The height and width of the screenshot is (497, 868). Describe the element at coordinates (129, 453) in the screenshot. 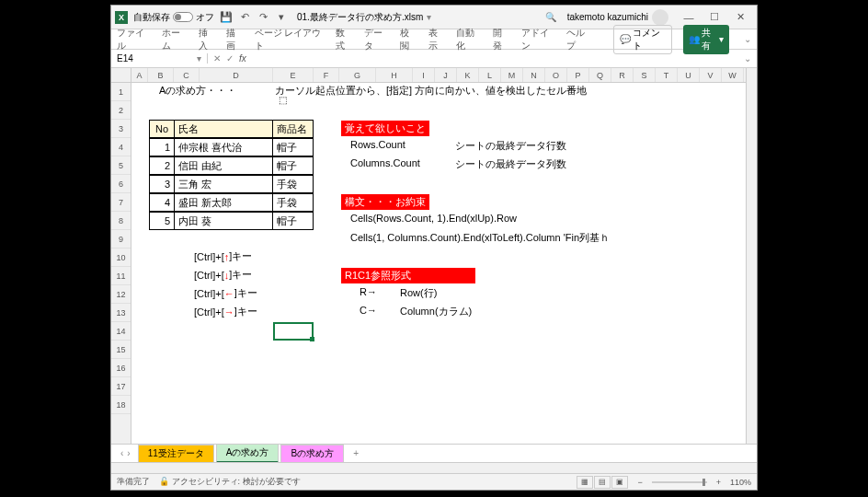

I see `tab-nav-next-icon: ›` at that location.